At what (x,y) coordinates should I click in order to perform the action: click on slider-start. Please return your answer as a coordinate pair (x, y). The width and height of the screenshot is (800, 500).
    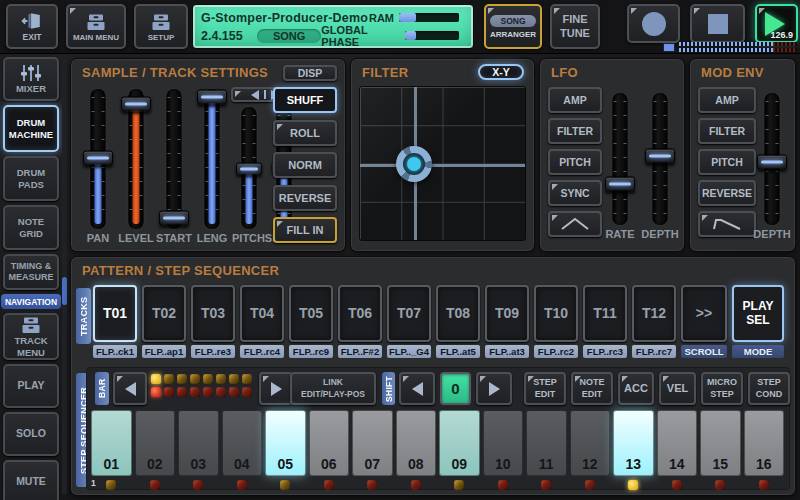
    Looking at the image, I should click on (174, 159).